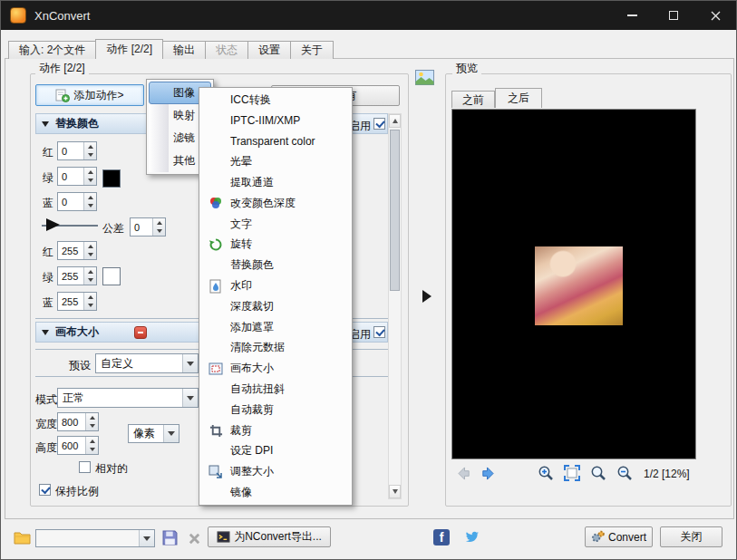 The width and height of the screenshot is (737, 560). What do you see at coordinates (77, 301) in the screenshot?
I see `blue2-spinner: 255` at bounding box center [77, 301].